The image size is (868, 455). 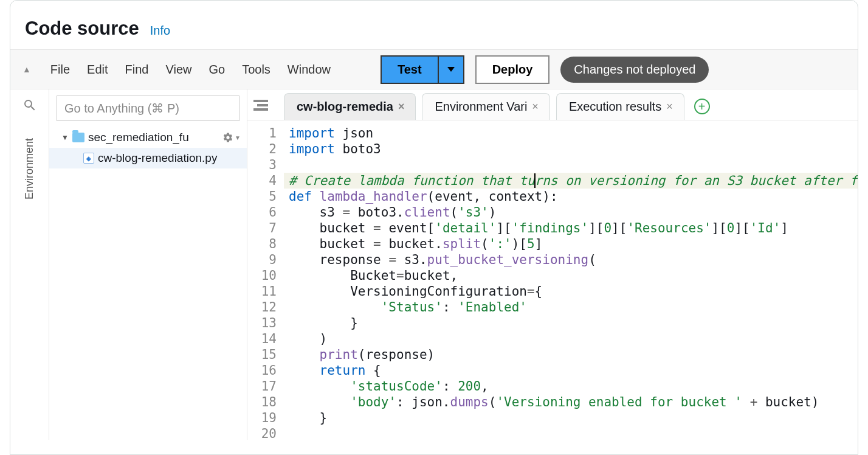 I want to click on menu-item-file: File, so click(x=60, y=69).